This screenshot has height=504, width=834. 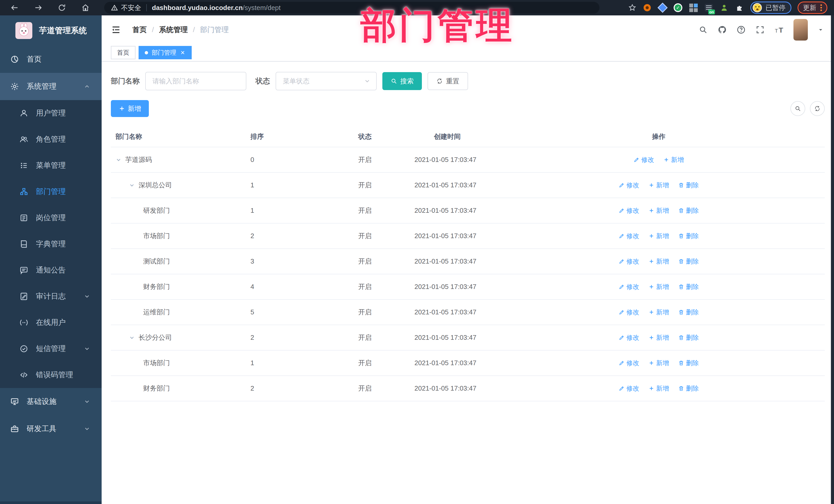 I want to click on status-select: 菜单状态, so click(x=326, y=81).